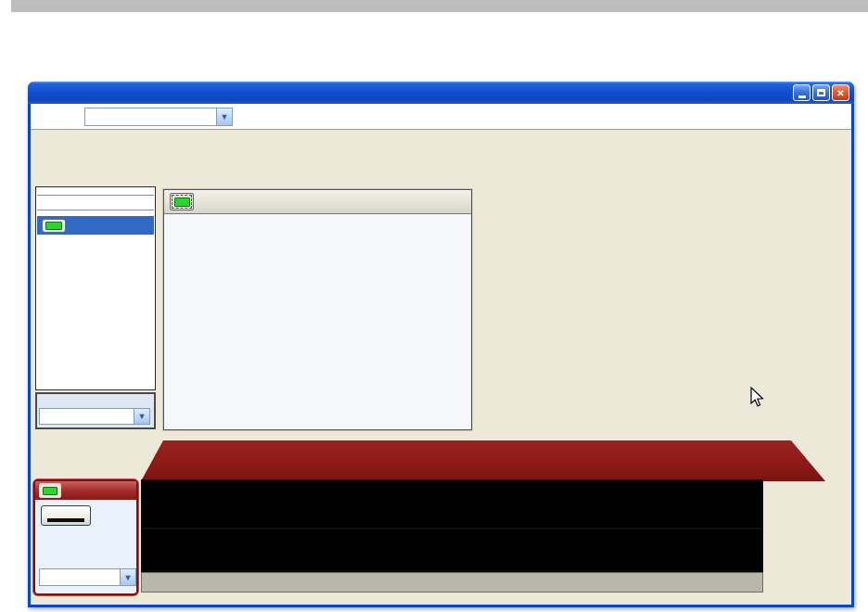  What do you see at coordinates (486, 460) in the screenshot?
I see `band-label-strip` at bounding box center [486, 460].